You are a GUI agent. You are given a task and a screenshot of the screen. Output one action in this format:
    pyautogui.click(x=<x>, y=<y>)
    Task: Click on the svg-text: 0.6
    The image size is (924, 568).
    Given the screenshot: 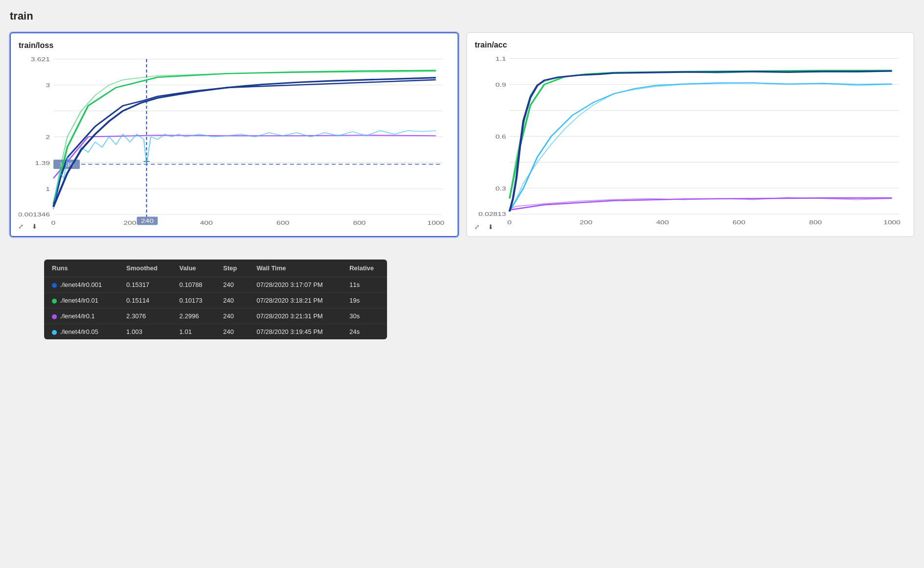 What is the action you would take?
    pyautogui.click(x=501, y=136)
    